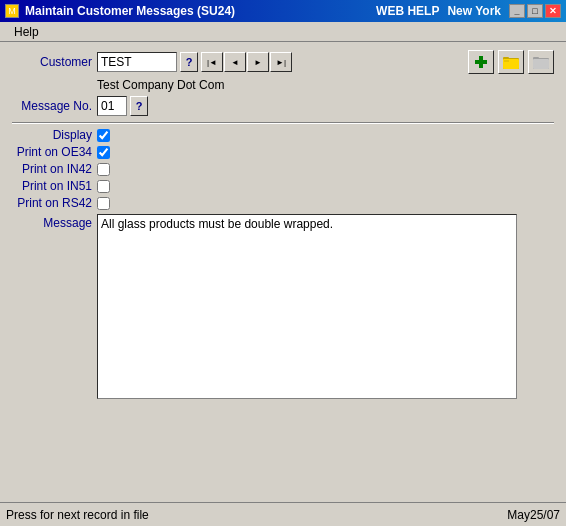 Image resolution: width=566 pixels, height=526 pixels. Describe the element at coordinates (474, 11) in the screenshot. I see `location-label: New York` at that location.